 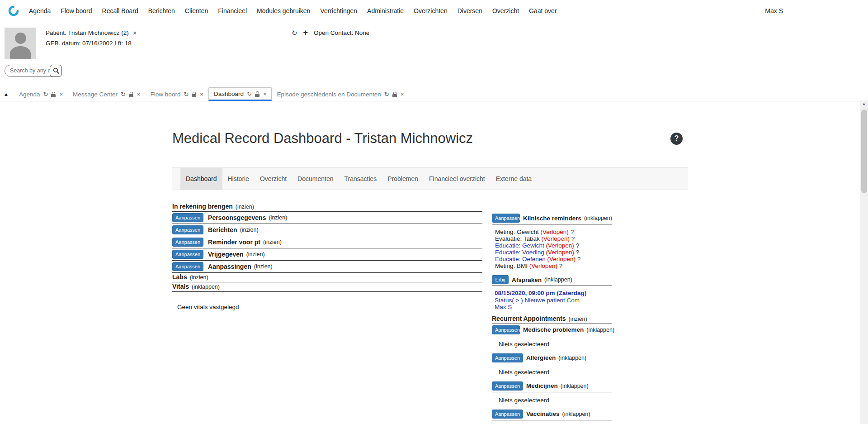 I want to click on search-button, so click(x=56, y=71).